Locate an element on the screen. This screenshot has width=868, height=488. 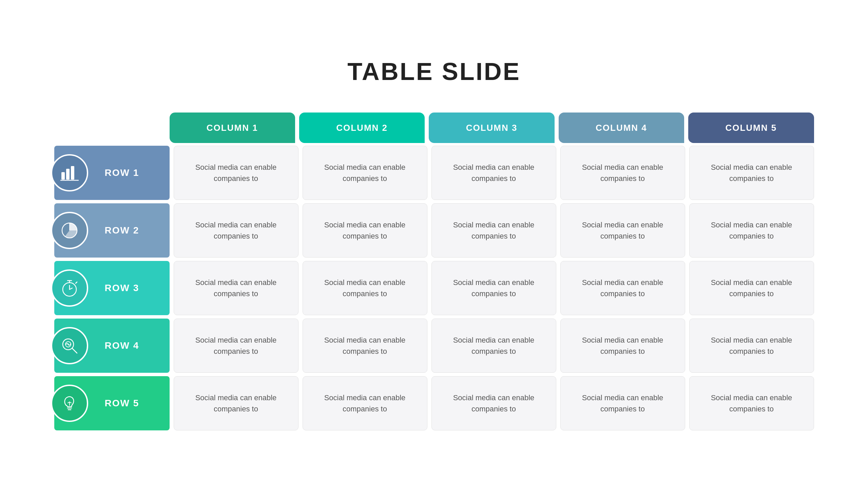
table-row-3: ROW 3Social media can enable companies t… is located at coordinates (434, 288).